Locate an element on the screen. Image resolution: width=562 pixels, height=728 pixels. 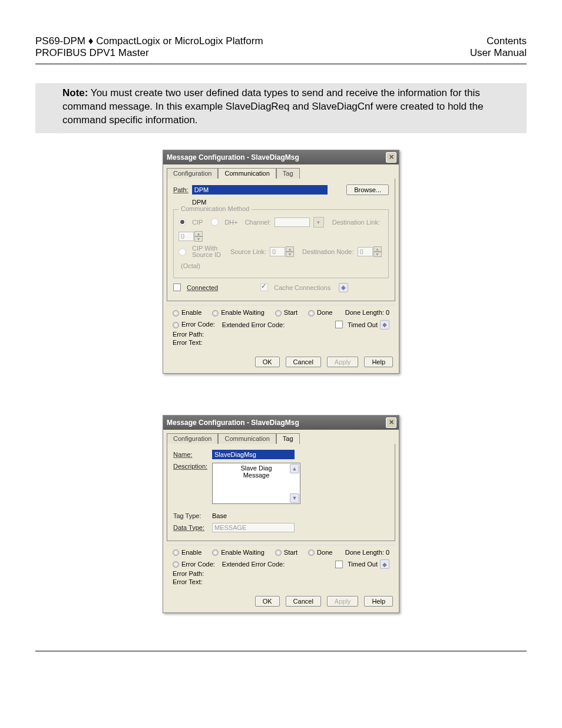
status-error-code: Error Code: is located at coordinates (198, 324).